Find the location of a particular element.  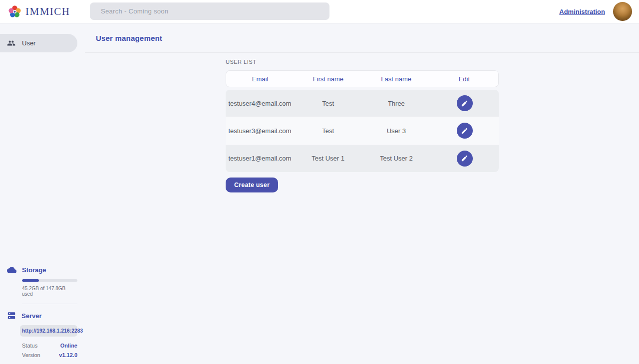

server-status-row: Status Online is located at coordinates (50, 346).